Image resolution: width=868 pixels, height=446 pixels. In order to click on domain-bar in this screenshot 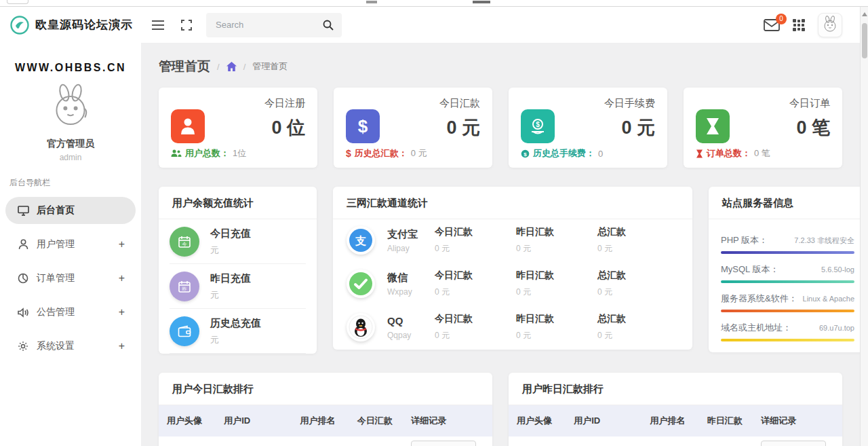, I will do `click(788, 340)`.